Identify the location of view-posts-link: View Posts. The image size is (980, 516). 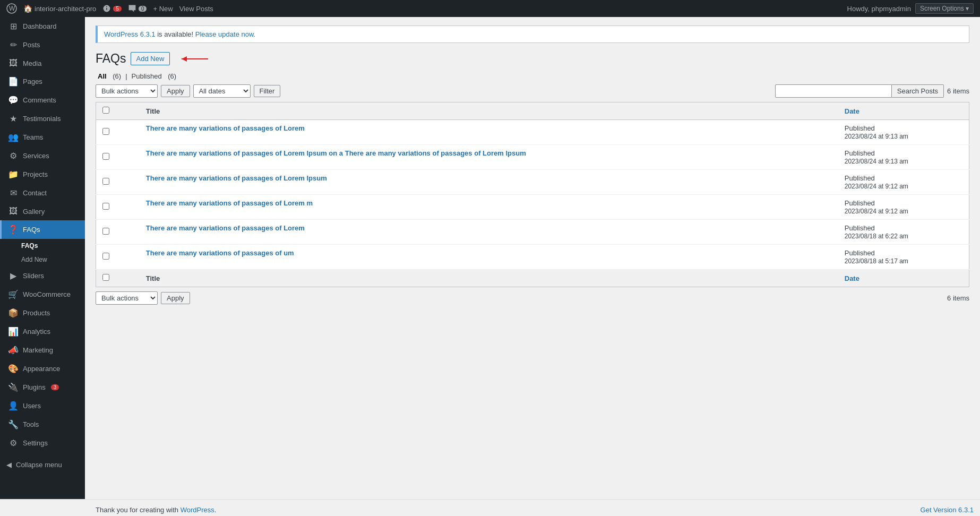
(196, 8).